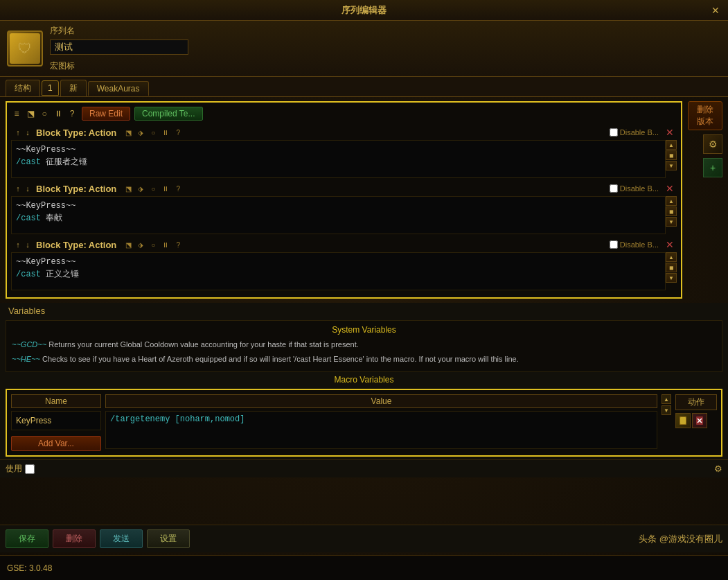 The image size is (728, 580). Describe the element at coordinates (128, 132) in the screenshot. I see `block-1-list-icon: ⬔` at that location.